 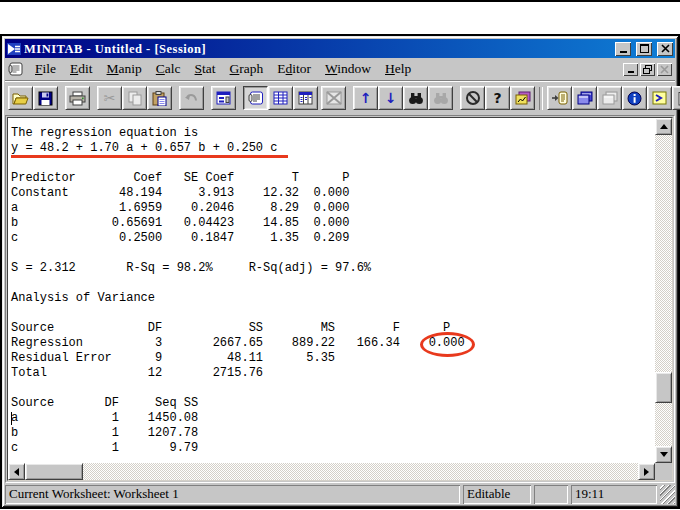 What do you see at coordinates (340, 48) in the screenshot?
I see `title-bar: MINITAB - Untitled - [Session]` at bounding box center [340, 48].